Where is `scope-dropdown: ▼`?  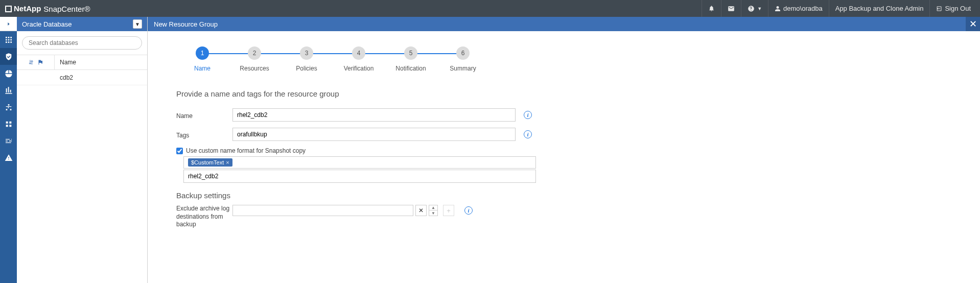
scope-dropdown: ▼ is located at coordinates (137, 24).